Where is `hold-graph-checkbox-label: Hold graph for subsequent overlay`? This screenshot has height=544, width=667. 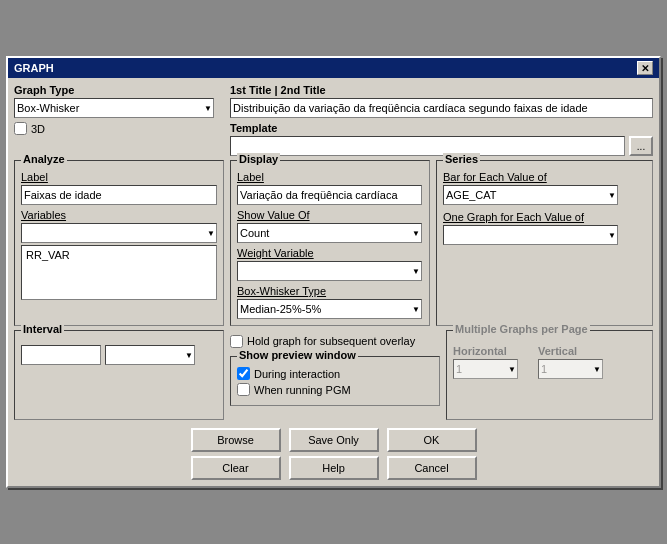 hold-graph-checkbox-label: Hold graph for subsequent overlay is located at coordinates (335, 341).